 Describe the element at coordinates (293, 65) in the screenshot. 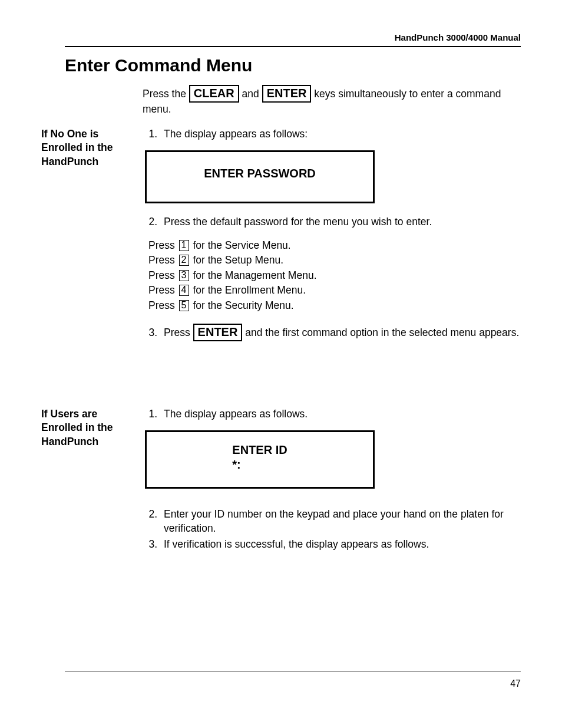

I see `page-title: Enter Command Menu` at that location.